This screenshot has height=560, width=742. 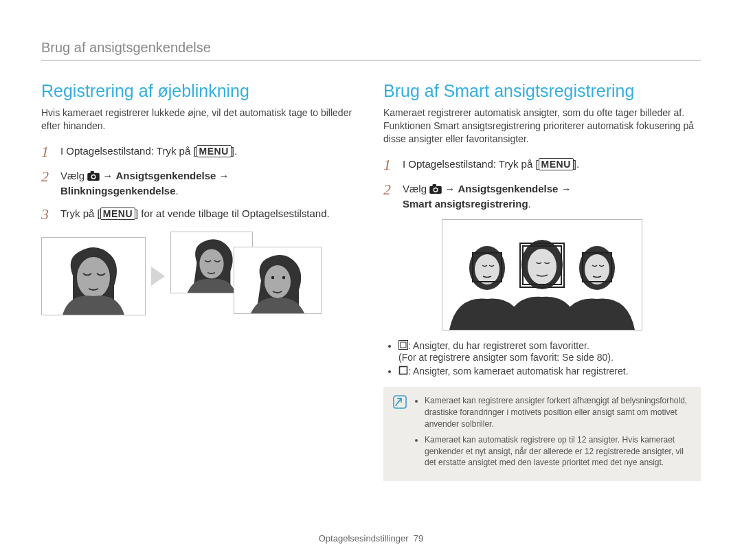 I want to click on r-step2-end: ., so click(x=530, y=203).